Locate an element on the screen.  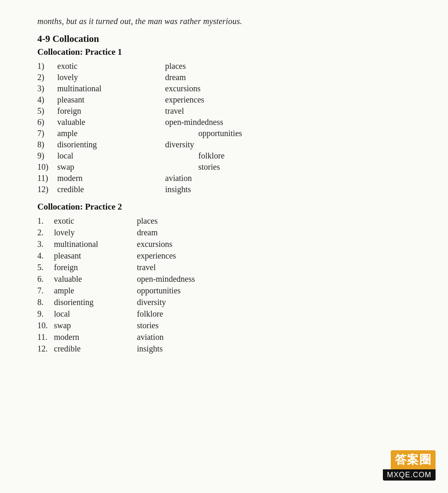
p2-number: 7. is located at coordinates (46, 290).